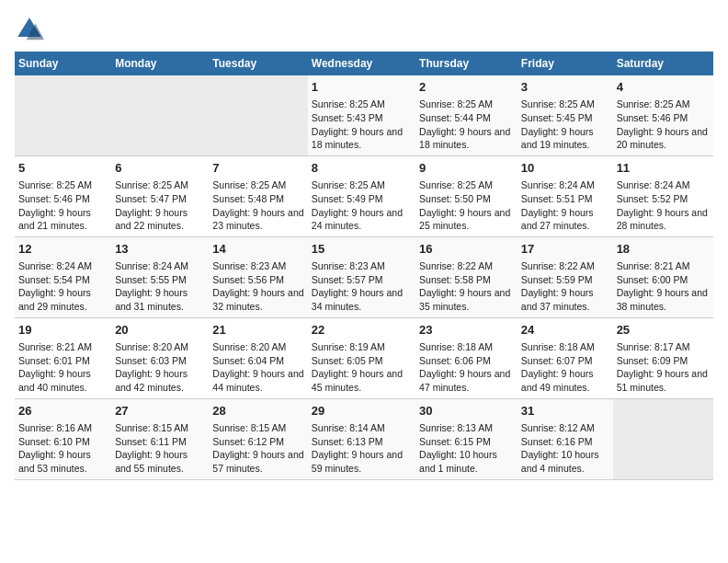 The height and width of the screenshot is (563, 728). I want to click on daylight-text: Daylight: 9 hours and 18 minutes., so click(357, 138).